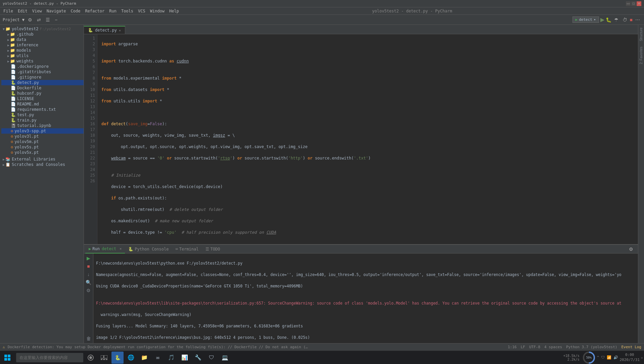 The image size is (644, 364). What do you see at coordinates (628, 4) in the screenshot?
I see `minimize-button: —` at bounding box center [628, 4].